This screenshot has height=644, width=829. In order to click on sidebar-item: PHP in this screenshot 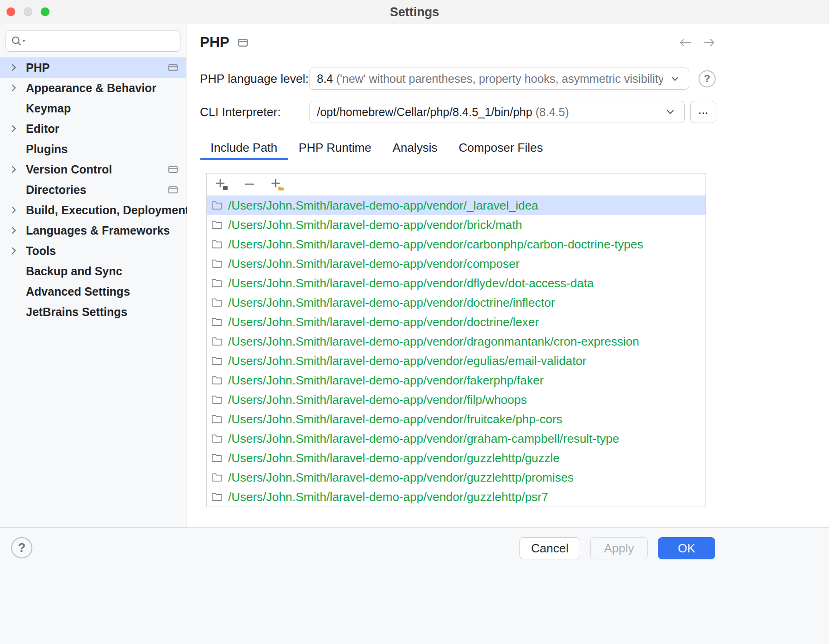, I will do `click(93, 68)`.